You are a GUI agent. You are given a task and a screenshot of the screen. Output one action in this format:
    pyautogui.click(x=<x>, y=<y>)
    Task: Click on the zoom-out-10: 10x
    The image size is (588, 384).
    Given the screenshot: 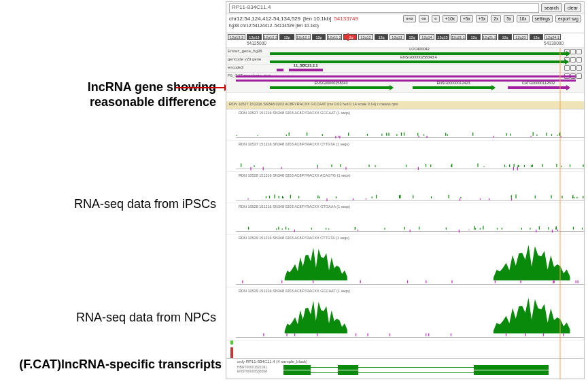 What is the action you would take?
    pyautogui.click(x=523, y=19)
    